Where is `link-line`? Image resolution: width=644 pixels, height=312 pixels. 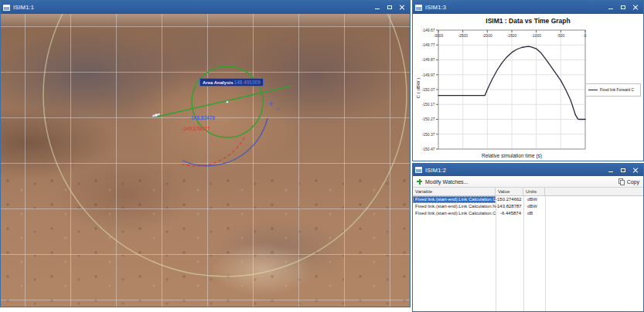
link-line is located at coordinates (225, 101).